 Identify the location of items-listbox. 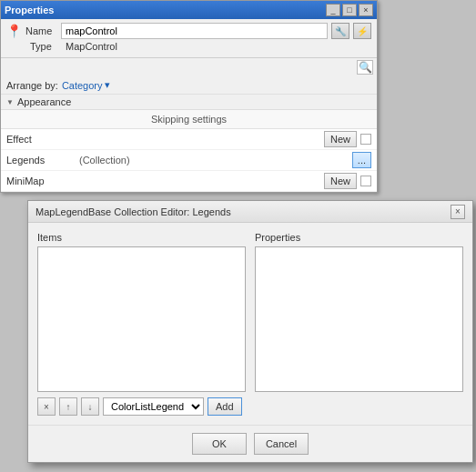
(142, 319).